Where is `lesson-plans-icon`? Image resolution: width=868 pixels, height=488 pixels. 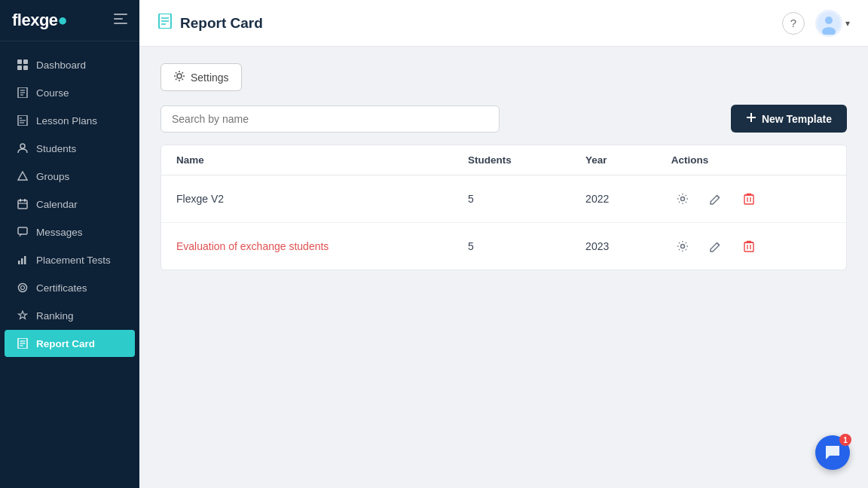
lesson-plans-icon is located at coordinates (23, 120).